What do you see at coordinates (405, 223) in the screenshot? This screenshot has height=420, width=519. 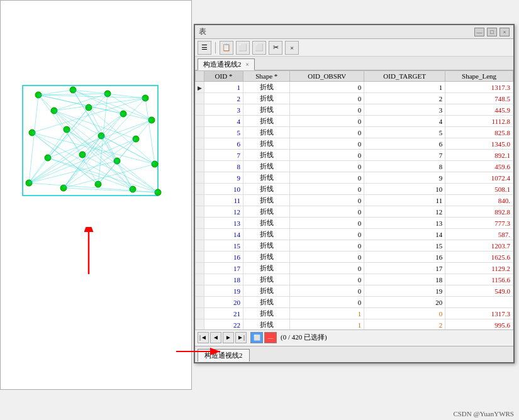 I see `cell-target: 13` at bounding box center [405, 223].